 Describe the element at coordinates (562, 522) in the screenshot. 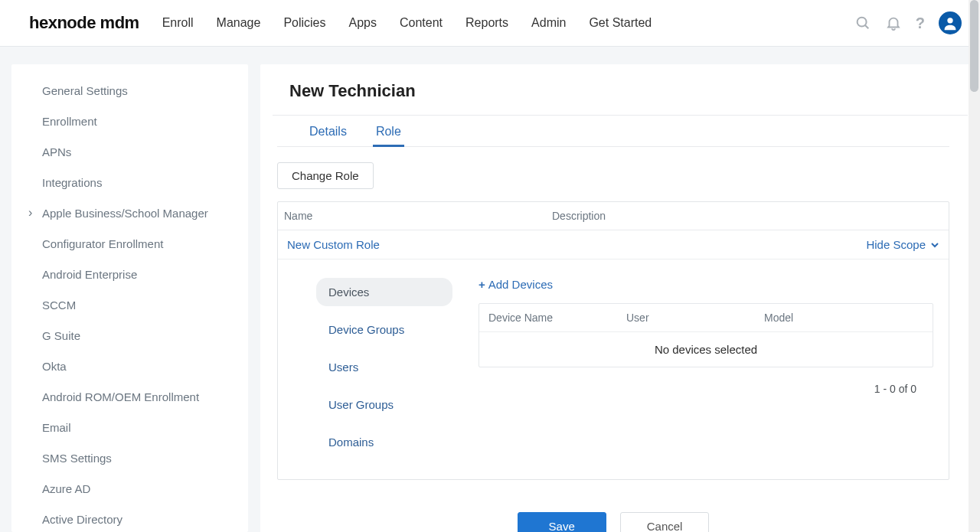

I see `save-button: Save` at that location.